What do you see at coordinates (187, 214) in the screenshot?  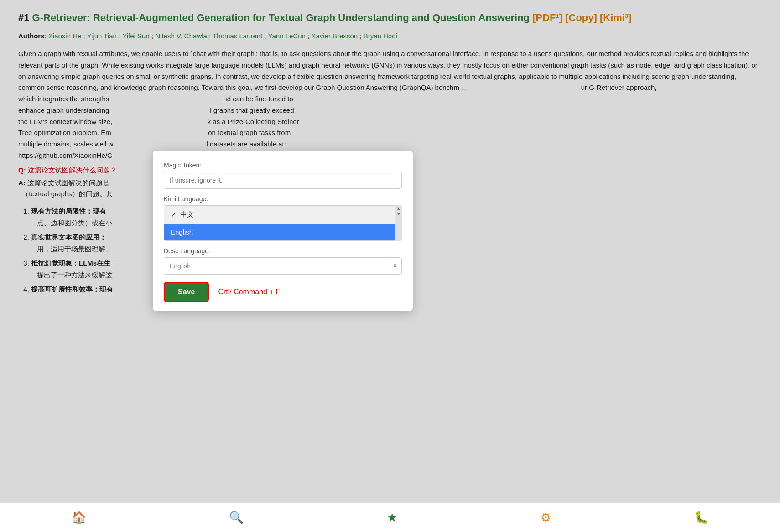 I see `kimi-lang-zh-label: 中文` at bounding box center [187, 214].